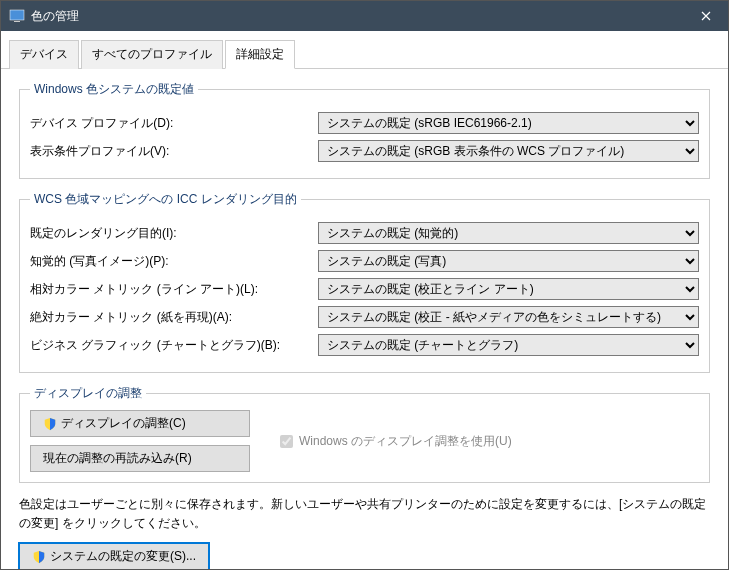 The height and width of the screenshot is (570, 729). What do you see at coordinates (508, 345) in the screenshot?
I see `business-graphics-select: システムの既定 (チャートとグラフ)` at bounding box center [508, 345].